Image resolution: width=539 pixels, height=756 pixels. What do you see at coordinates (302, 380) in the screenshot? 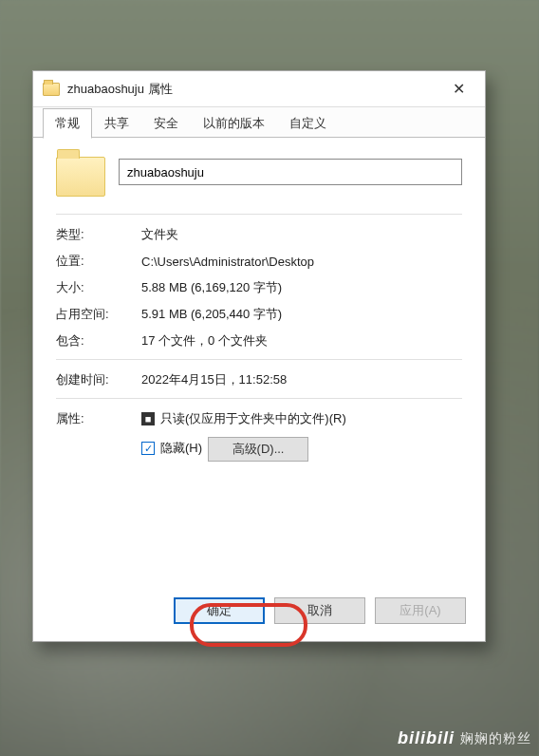
I see `created-value: 2022年4月15日，11:52:58` at bounding box center [302, 380].